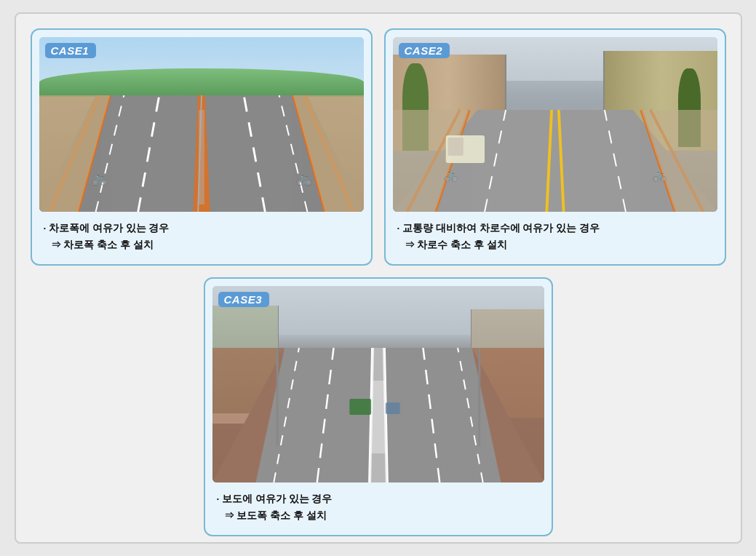 The image size is (756, 556). Describe the element at coordinates (202, 237) in the screenshot. I see `case1-description: · 차로폭에 여유가 있는 경우 ⇒ 차로폭 축소 후 설치` at that location.